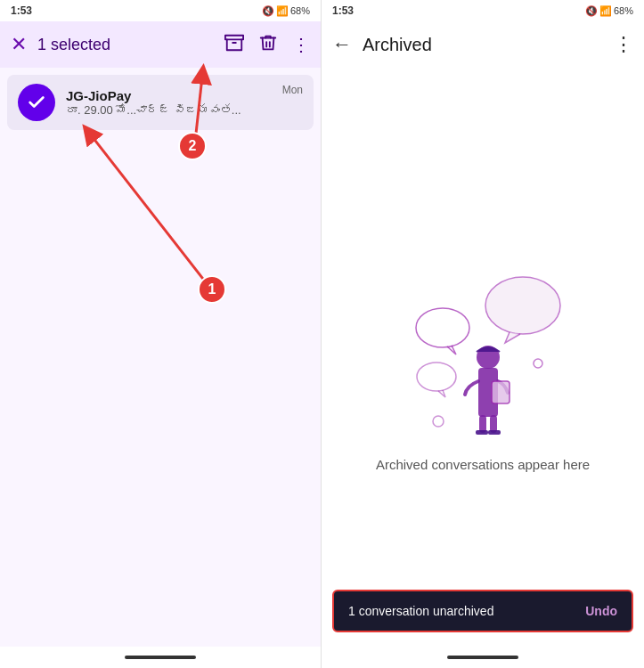 This screenshot has height=668, width=644. What do you see at coordinates (420, 611) in the screenshot?
I see `snackbar-message: 1 conversation unarchived` at bounding box center [420, 611].